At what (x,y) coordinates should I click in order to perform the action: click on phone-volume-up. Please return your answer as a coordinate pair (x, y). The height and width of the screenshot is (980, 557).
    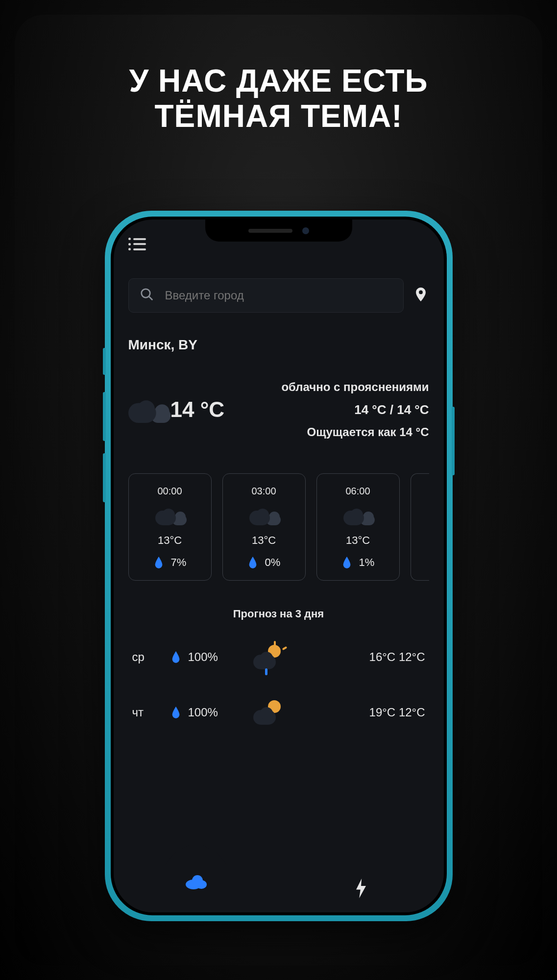
    Looking at the image, I should click on (104, 416).